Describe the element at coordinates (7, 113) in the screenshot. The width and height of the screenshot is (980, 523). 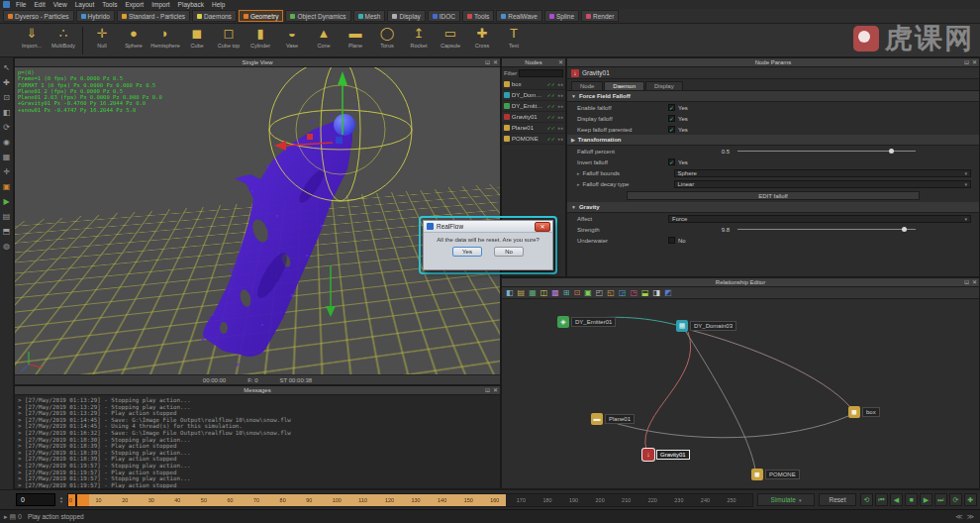
I see `left-tool-icon-3: ◧` at that location.